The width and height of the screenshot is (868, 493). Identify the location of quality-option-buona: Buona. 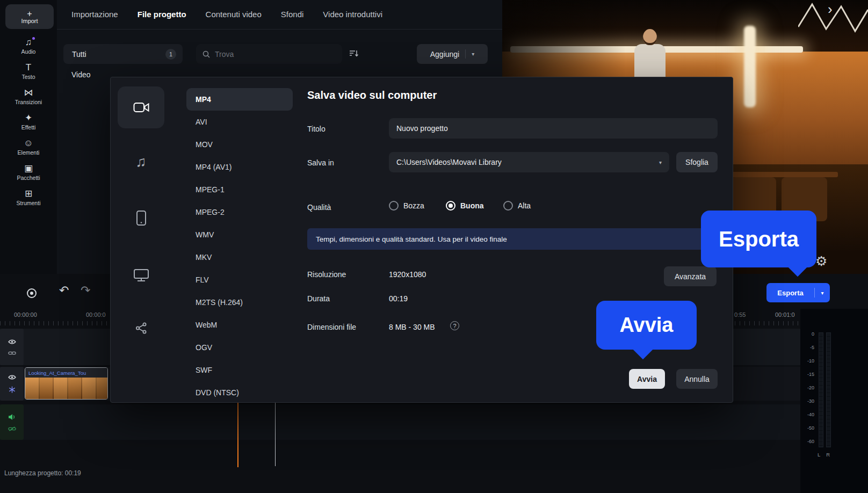
(465, 206).